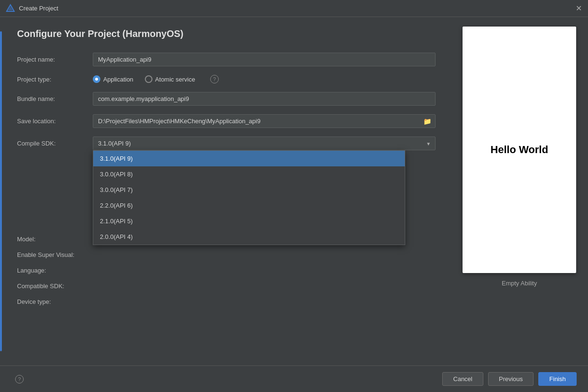 This screenshot has height=392, width=588. What do you see at coordinates (264, 121) in the screenshot?
I see `save-location-control: 📁` at bounding box center [264, 121].